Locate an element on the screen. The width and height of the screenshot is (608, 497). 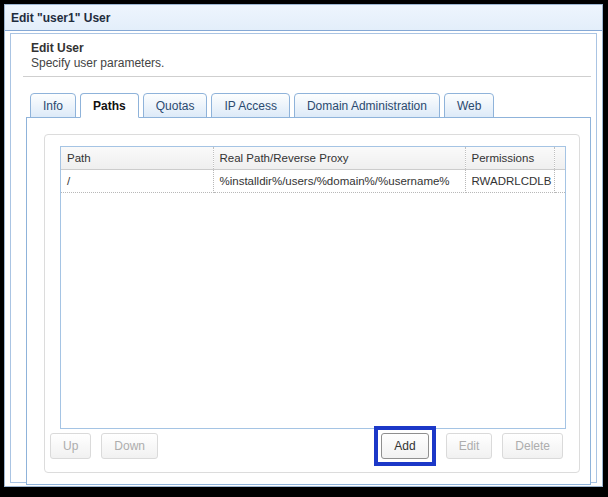
cell-path: / is located at coordinates (137, 182).